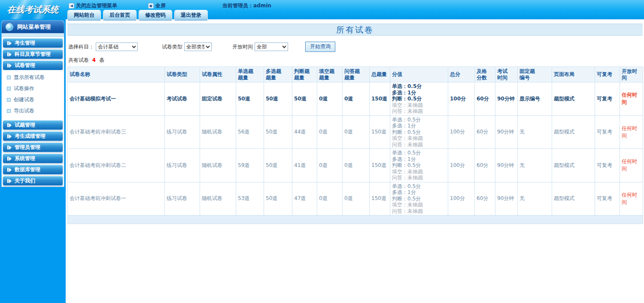 This screenshot has width=644, height=303. I want to click on open-time: 任何时间, so click(632, 132).